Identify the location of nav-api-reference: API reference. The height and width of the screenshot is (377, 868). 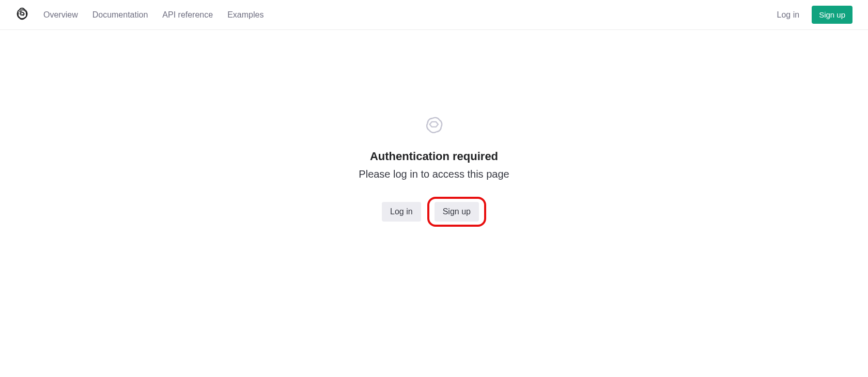
(188, 15).